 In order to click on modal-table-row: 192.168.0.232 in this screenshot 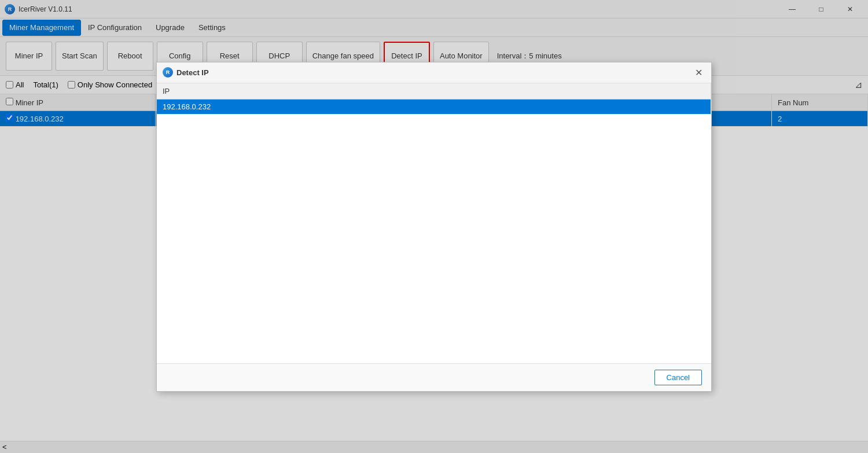, I will do `click(434, 106)`.